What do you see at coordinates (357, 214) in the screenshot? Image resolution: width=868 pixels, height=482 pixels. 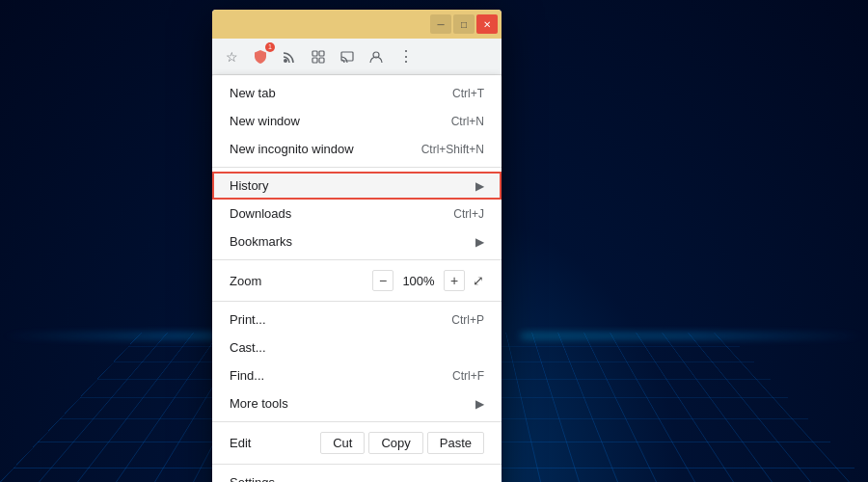 I see `menu-item-downloads: Downloads Ctrl+J` at bounding box center [357, 214].